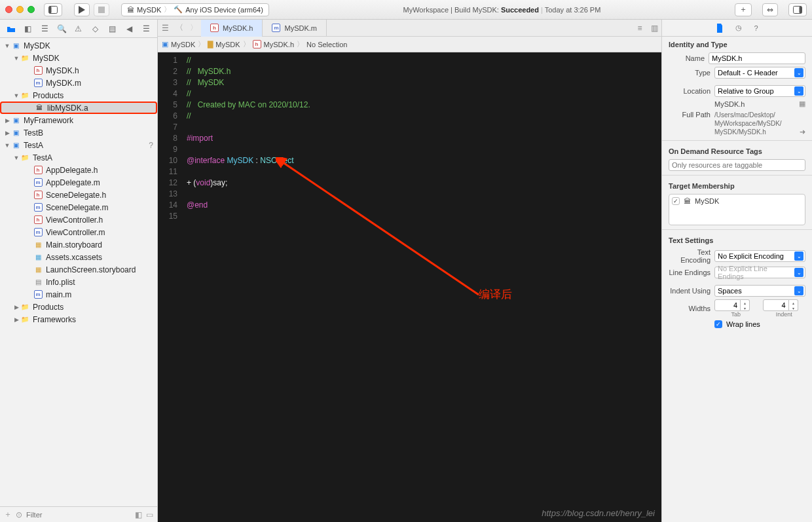  Describe the element at coordinates (46, 58) in the screenshot. I see `tree-label: MySDK` at that location.